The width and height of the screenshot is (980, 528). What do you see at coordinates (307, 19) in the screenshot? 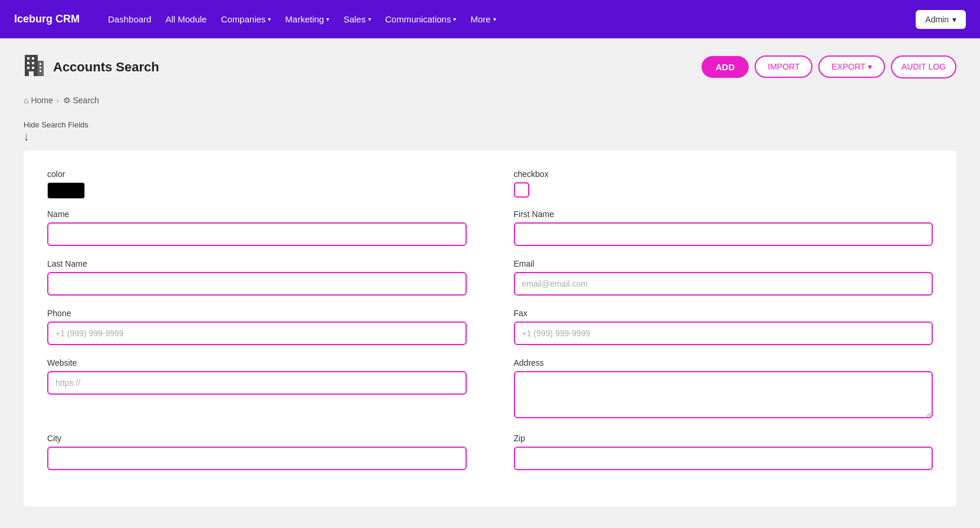
I see `nav-marketing: Marketing ▾` at bounding box center [307, 19].